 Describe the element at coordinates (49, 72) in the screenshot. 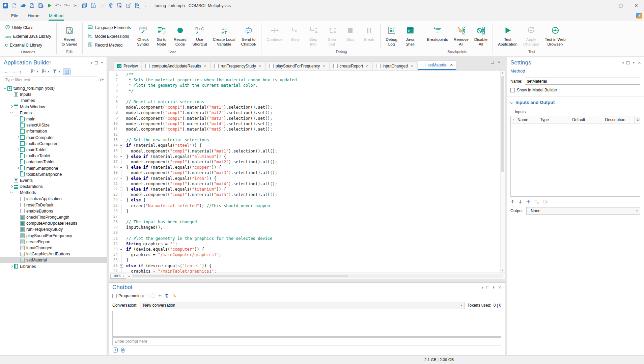

I see `collapse-all-caret: ▾` at that location.